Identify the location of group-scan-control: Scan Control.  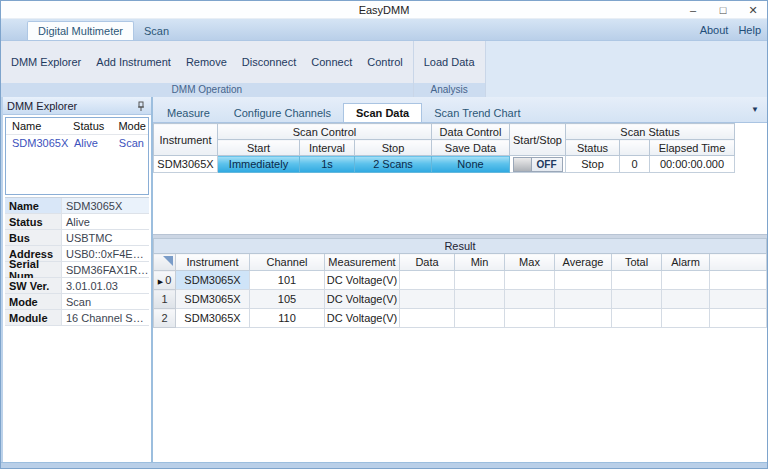
(325, 132).